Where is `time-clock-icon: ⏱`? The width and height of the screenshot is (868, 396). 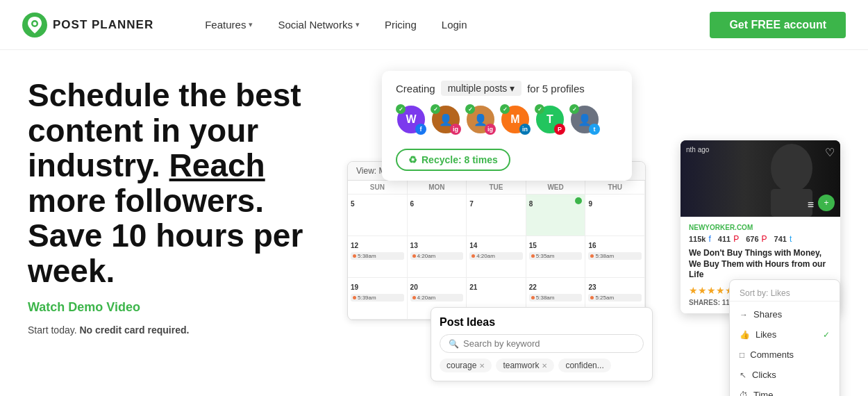
time-clock-icon: ⏱ is located at coordinates (744, 393).